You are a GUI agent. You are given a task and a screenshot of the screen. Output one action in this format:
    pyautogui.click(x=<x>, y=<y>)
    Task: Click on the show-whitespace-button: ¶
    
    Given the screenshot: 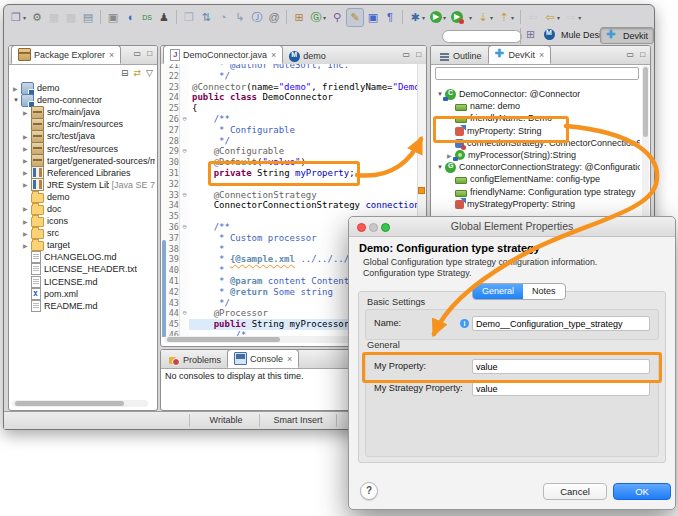 What is the action you would take?
    pyautogui.click(x=390, y=18)
    